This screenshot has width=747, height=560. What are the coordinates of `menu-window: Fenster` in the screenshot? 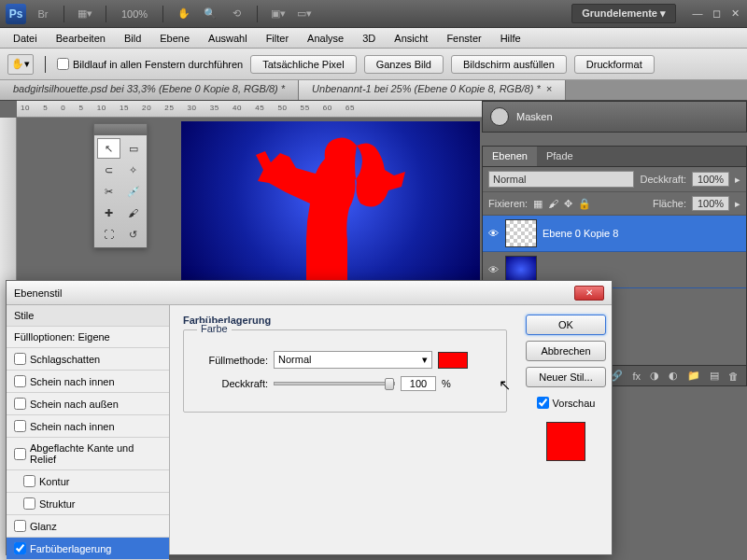 It's located at (463, 38).